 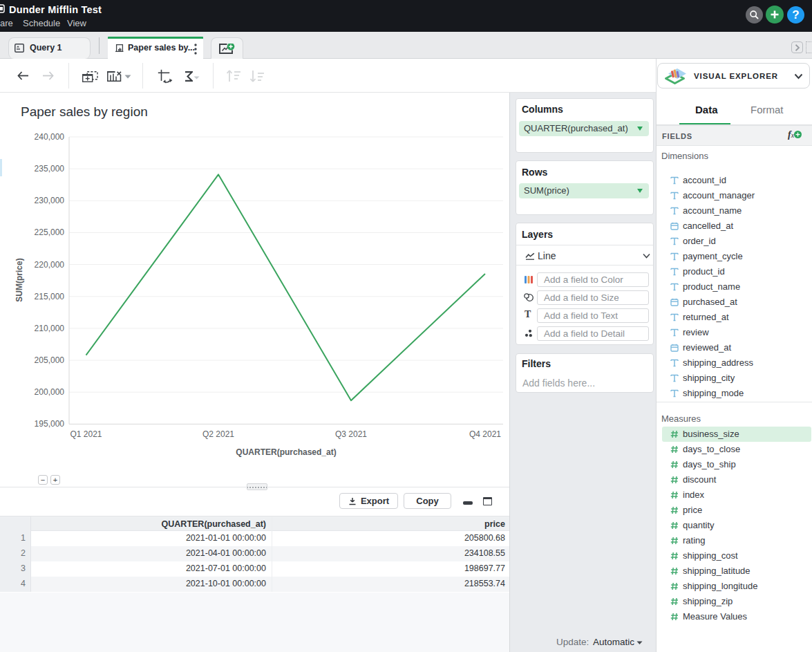 What do you see at coordinates (86, 434) in the screenshot?
I see `svg-text: Q1 2021` at bounding box center [86, 434].